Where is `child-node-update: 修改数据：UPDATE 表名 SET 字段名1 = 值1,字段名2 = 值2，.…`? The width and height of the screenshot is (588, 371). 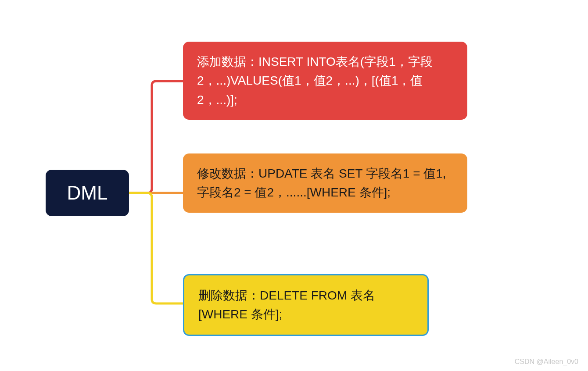 child-node-update: 修改数据：UPDATE 表名 SET 字段名1 = 值1,字段名2 = 值2，.… is located at coordinates (325, 183).